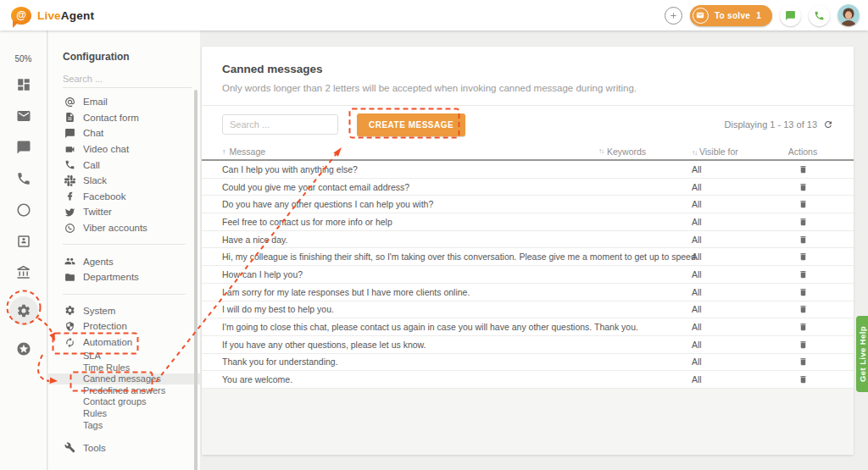 This screenshot has height=470, width=868. What do you see at coordinates (70, 327) in the screenshot?
I see `shield-icon` at bounding box center [70, 327].